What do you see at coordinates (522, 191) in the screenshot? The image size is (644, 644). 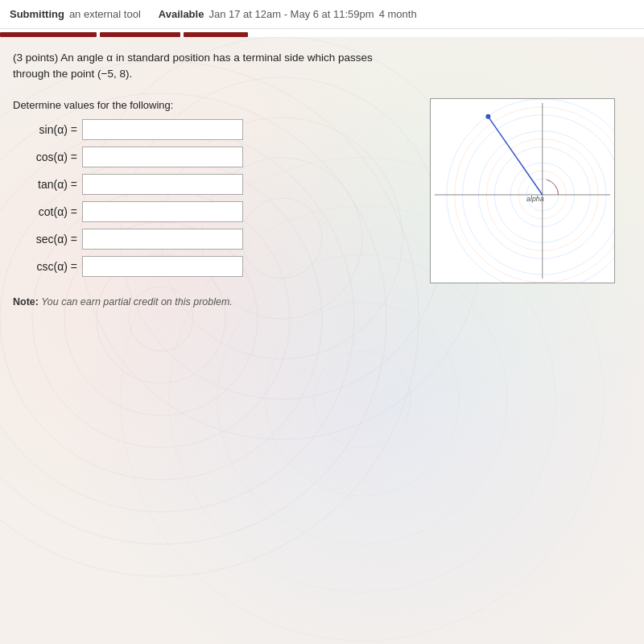 I see `graph-svg: alpha` at bounding box center [522, 191].